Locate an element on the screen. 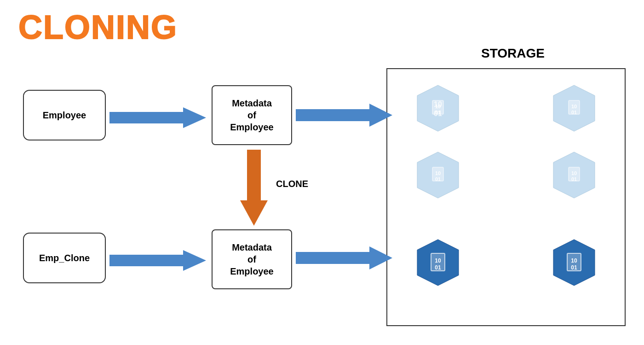 This screenshot has width=644, height=345. emp-clone-label: Emp_Clone is located at coordinates (64, 258).